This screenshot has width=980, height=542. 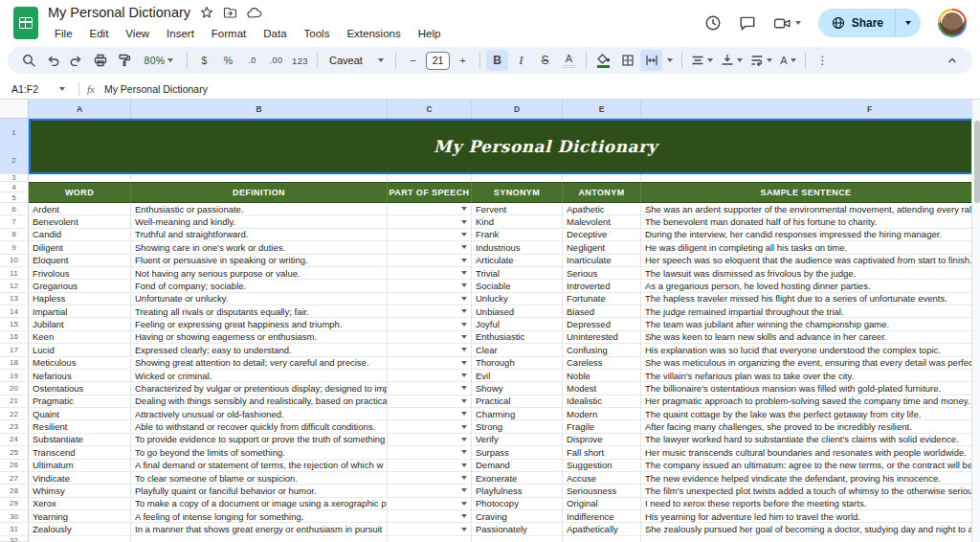 What do you see at coordinates (857, 23) in the screenshot?
I see `share-button: Share` at bounding box center [857, 23].